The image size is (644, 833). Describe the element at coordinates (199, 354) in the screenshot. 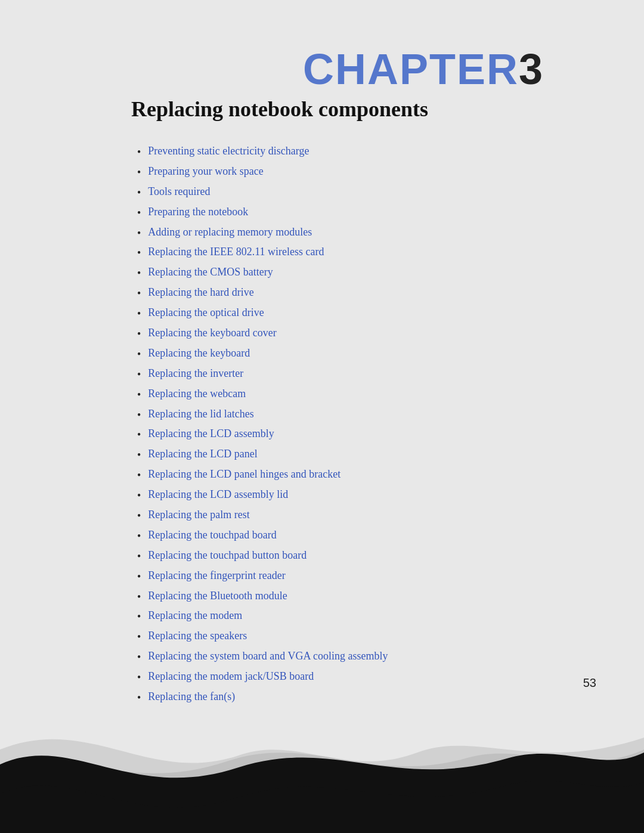

I see `toc-link: Replacing the keyboard` at that location.